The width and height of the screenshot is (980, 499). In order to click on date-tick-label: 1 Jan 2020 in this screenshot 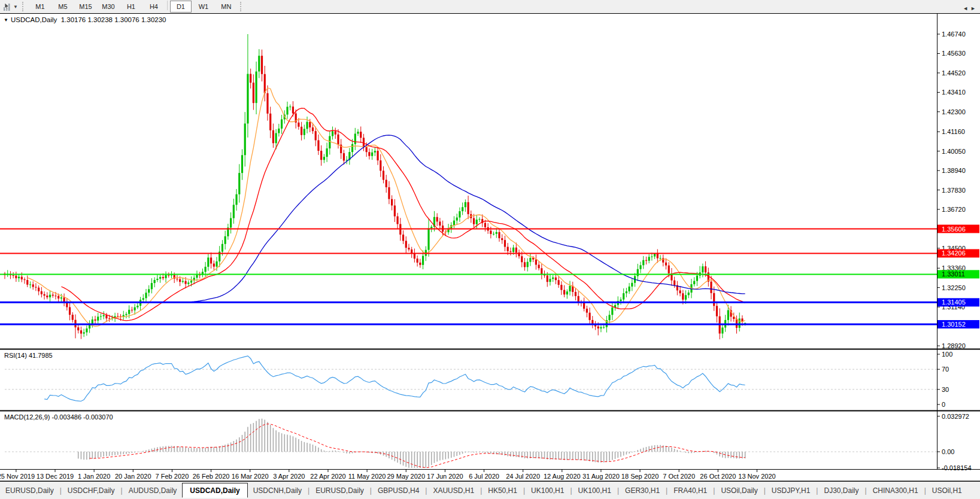, I will do `click(94, 476)`.